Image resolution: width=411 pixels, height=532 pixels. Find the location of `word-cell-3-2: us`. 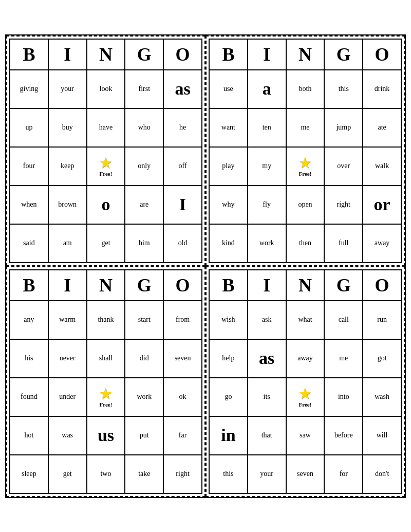

word-cell-3-2: us is located at coordinates (106, 436).